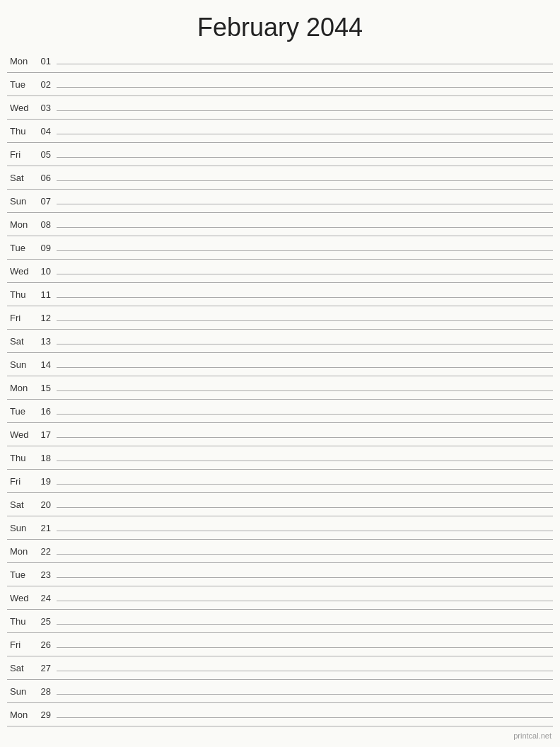  Describe the element at coordinates (280, 318) in the screenshot. I see `day-row: Fri12` at that location.